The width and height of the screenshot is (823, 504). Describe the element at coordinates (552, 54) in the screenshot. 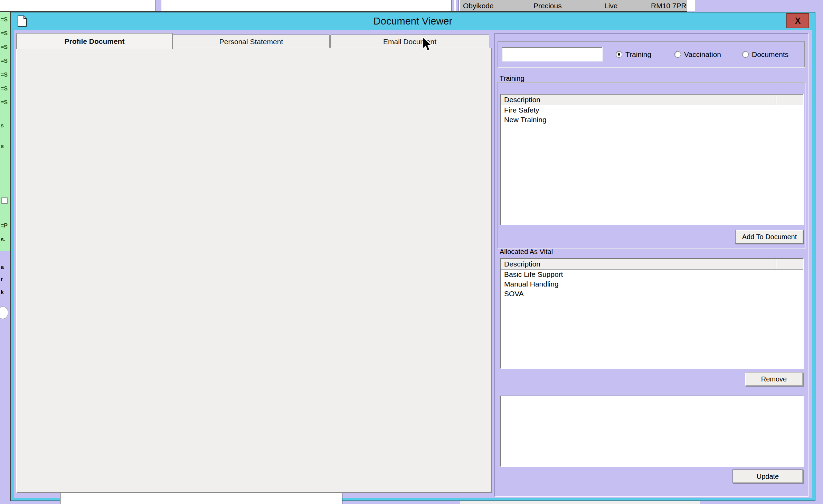

I see `search-input` at that location.